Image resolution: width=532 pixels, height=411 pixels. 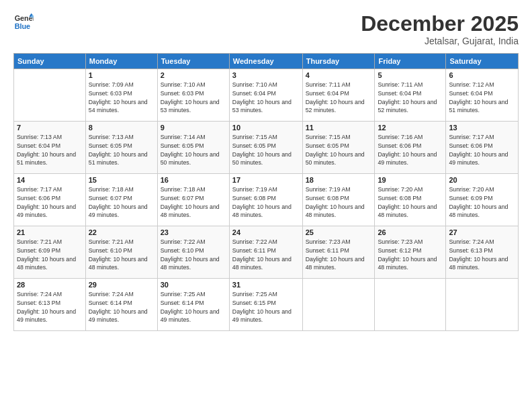 I want to click on day-cell: 23Sunrise: 7:22 AMSunset: 6:10 PMDayligh…, so click(x=193, y=253).